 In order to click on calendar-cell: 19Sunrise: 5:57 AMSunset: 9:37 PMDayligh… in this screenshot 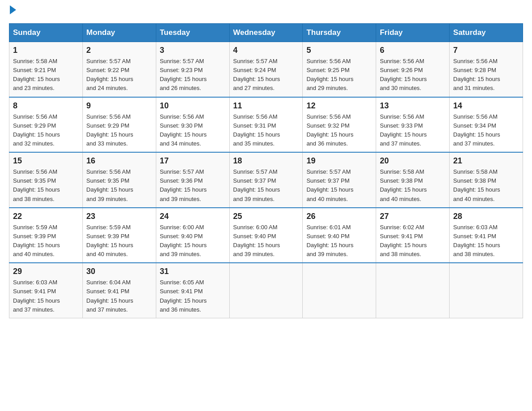, I will do `click(339, 180)`.